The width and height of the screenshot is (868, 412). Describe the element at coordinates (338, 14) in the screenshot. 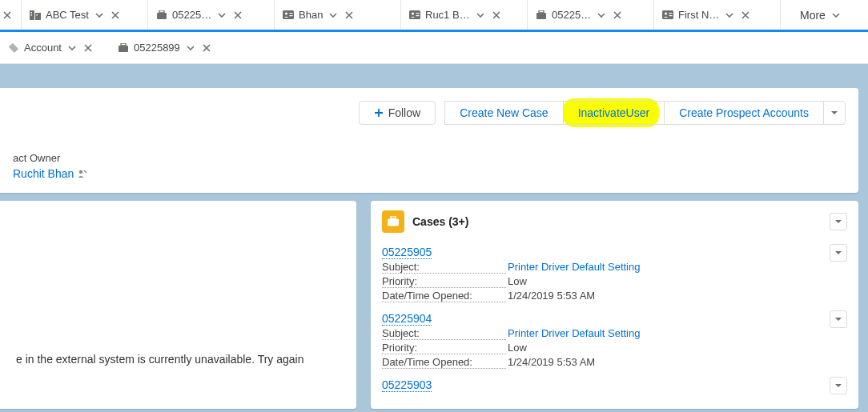

I see `workspace-tab: Bhan` at that location.